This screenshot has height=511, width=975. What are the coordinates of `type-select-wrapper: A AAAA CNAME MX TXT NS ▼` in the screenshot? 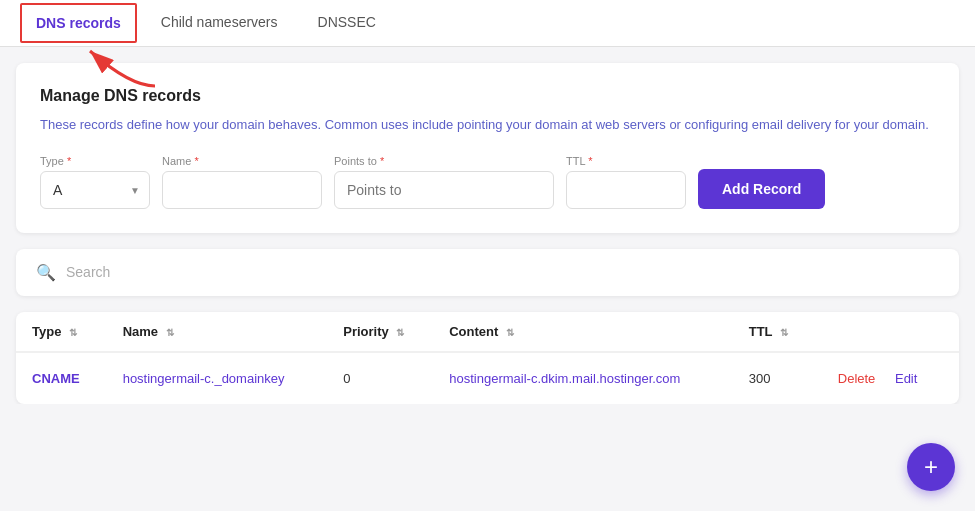 It's located at (95, 190).